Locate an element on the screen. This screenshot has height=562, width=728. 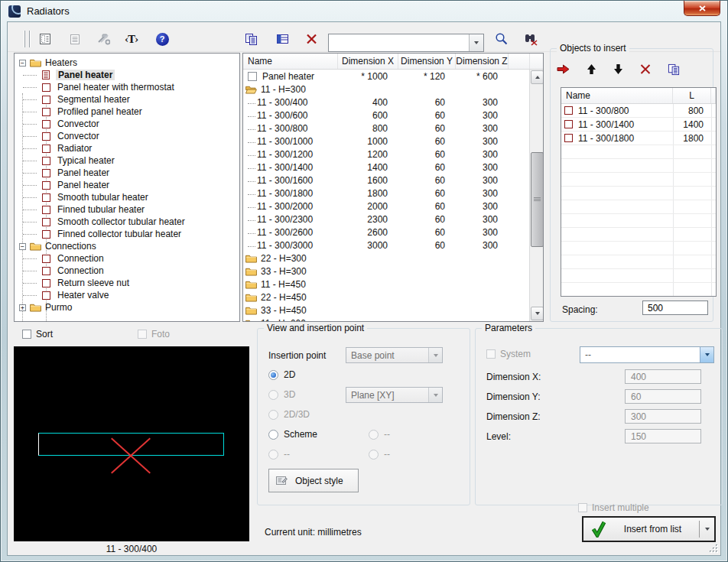
list-view-button is located at coordinates (75, 39).